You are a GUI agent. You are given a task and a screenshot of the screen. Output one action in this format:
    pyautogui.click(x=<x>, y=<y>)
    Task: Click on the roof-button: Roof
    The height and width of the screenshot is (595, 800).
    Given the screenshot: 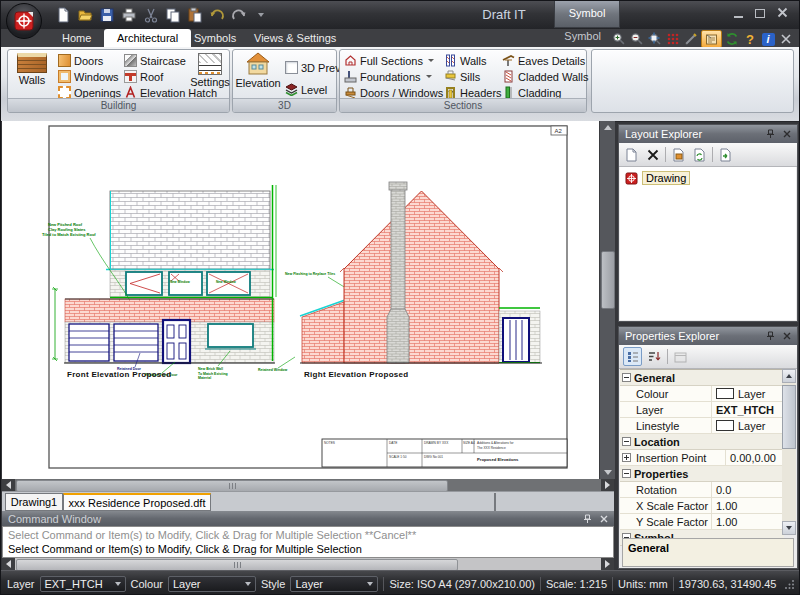 What is the action you would take?
    pyautogui.click(x=144, y=76)
    